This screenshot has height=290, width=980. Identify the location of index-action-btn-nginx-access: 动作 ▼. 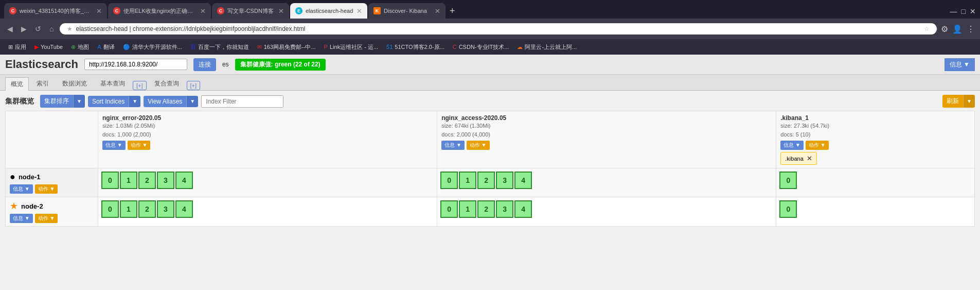
(478, 145).